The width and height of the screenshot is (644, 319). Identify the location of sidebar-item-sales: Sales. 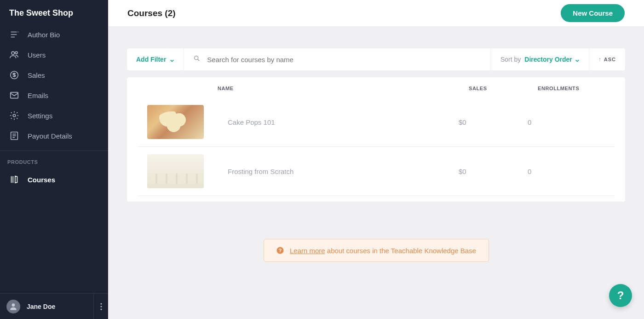
(54, 75).